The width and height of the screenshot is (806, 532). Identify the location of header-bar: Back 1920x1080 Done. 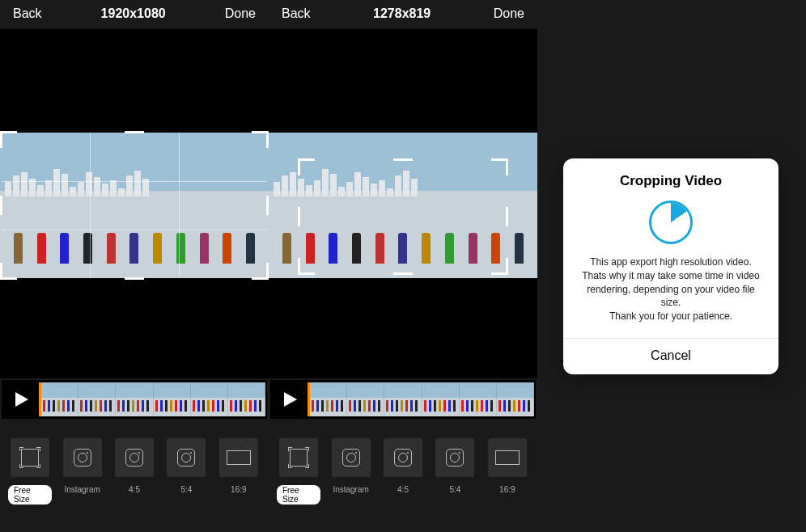
(134, 15).